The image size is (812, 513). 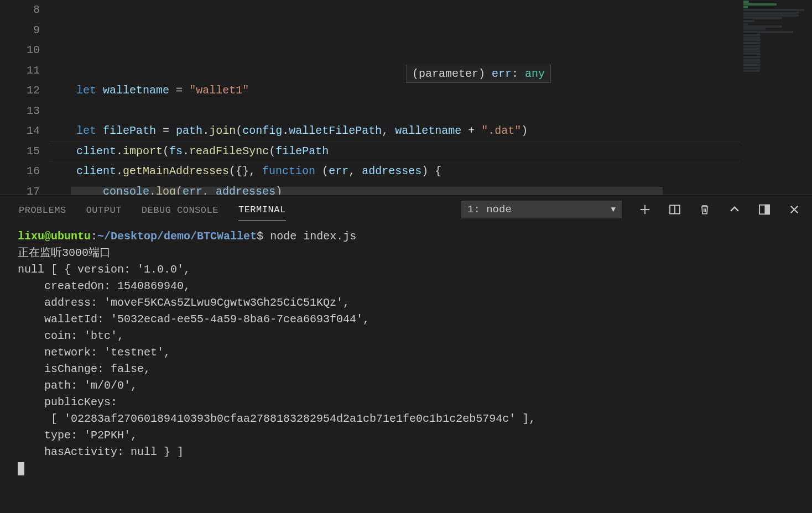 I want to click on line-number: 15, so click(x=20, y=151).